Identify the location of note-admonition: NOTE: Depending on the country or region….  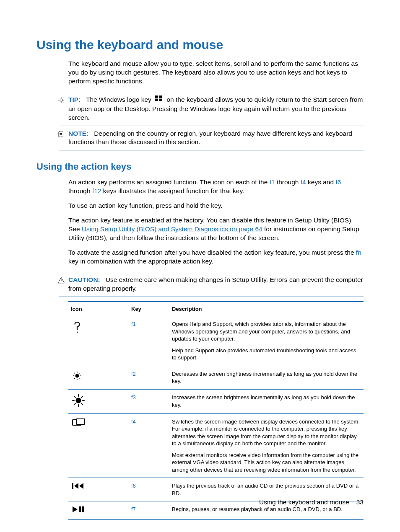
(211, 138).